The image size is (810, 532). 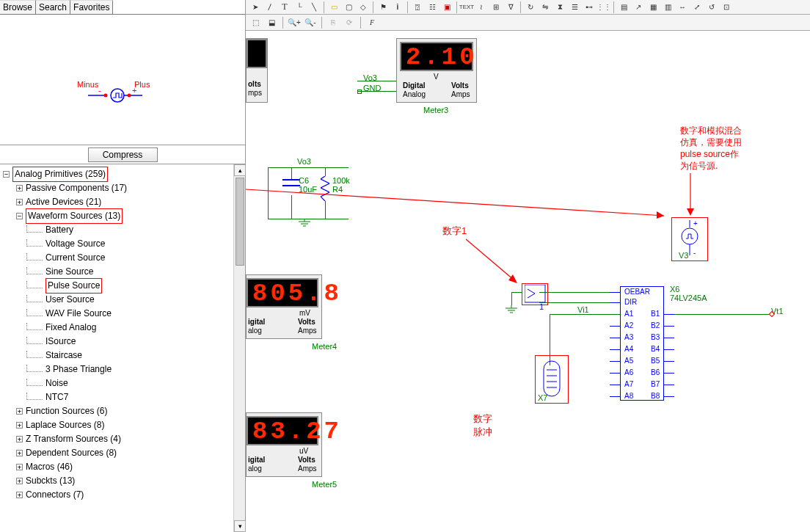 What do you see at coordinates (19, 481) in the screenshot?
I see `tree-expand-subckts: +` at bounding box center [19, 481].